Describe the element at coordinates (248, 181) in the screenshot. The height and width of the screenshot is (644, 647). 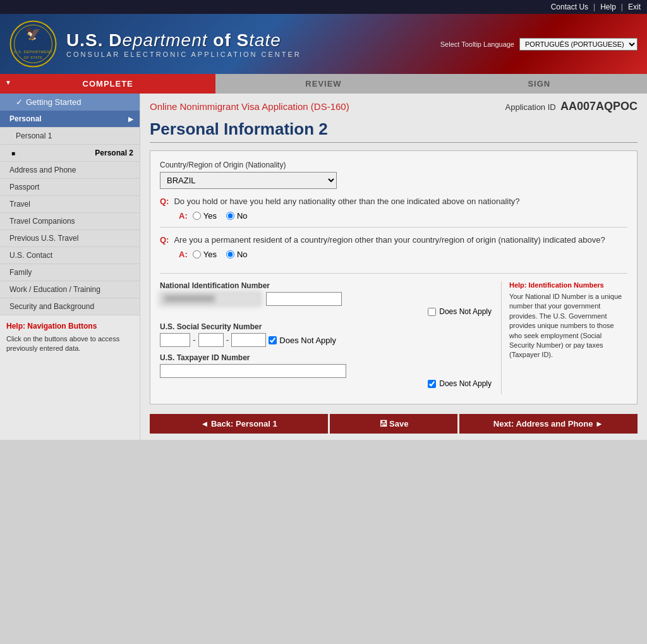
I see `country-dropdown: BRAZIL` at that location.